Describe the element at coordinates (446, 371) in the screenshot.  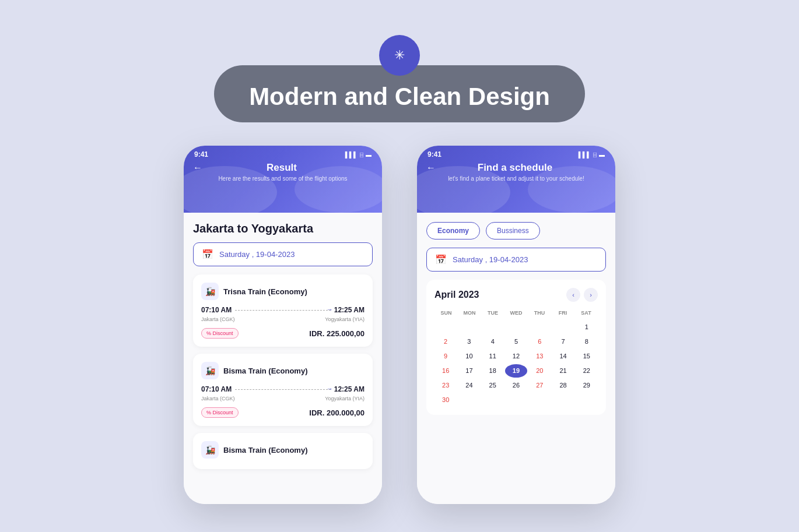
I see `cal-cell: 16` at that location.